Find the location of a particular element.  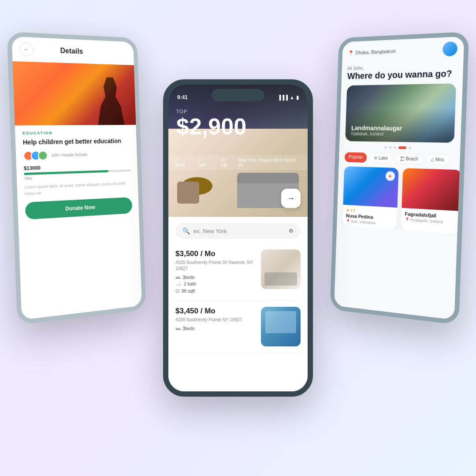

filter-tab-popular: Popular is located at coordinates (356, 157).